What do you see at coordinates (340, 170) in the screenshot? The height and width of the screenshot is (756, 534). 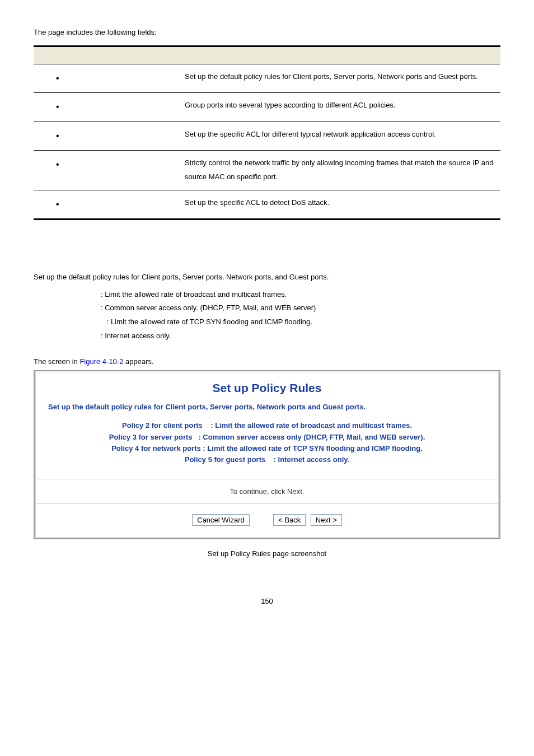 I see `table-cell-desc: Strictly control the network traffic by …` at bounding box center [340, 170].